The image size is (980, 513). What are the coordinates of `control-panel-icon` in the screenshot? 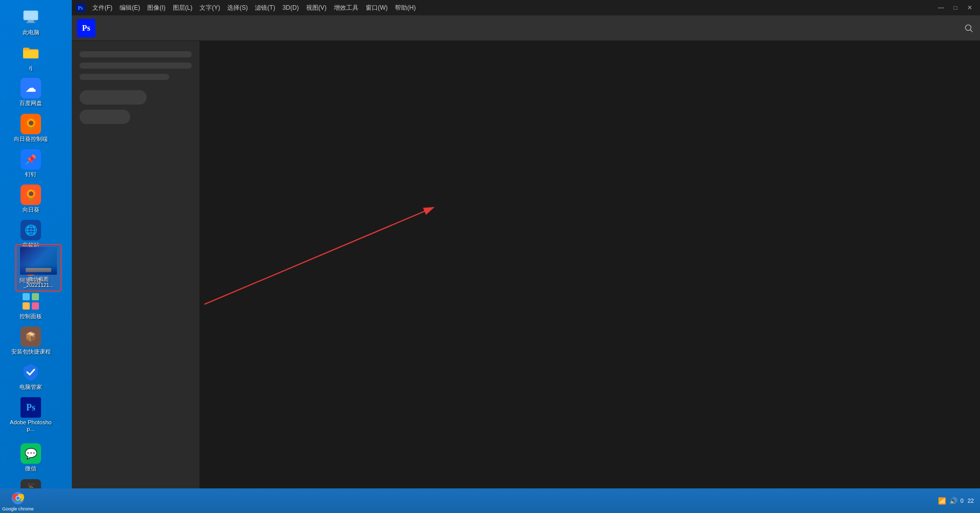 It's located at (31, 301).